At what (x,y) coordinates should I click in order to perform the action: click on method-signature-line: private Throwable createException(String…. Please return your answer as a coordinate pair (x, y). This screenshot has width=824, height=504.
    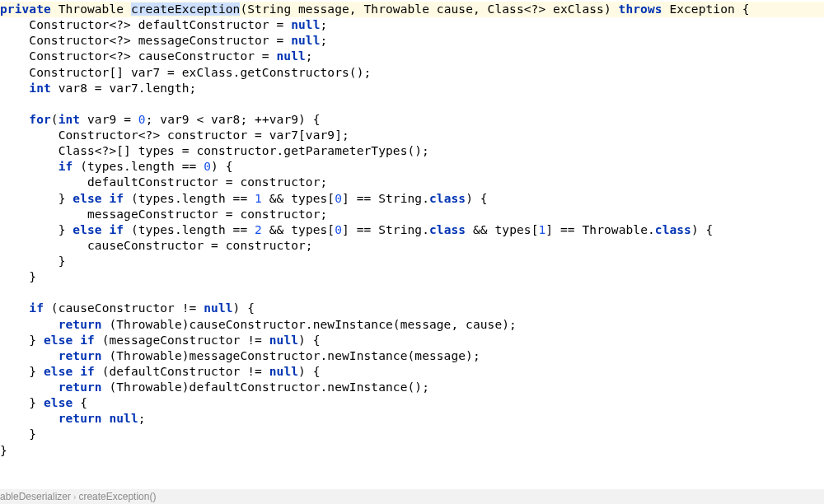
    Looking at the image, I should click on (412, 10).